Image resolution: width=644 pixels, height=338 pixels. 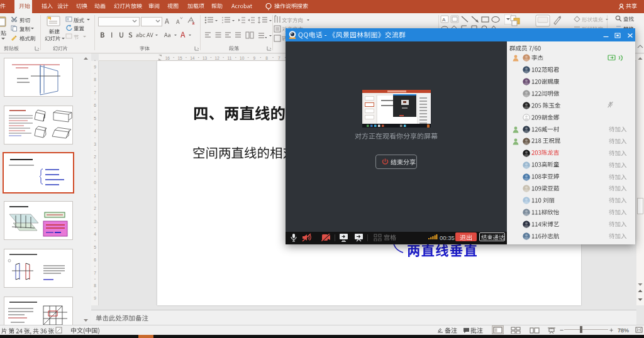 What do you see at coordinates (205, 58) in the screenshot?
I see `svg-text: 13` at bounding box center [205, 58].